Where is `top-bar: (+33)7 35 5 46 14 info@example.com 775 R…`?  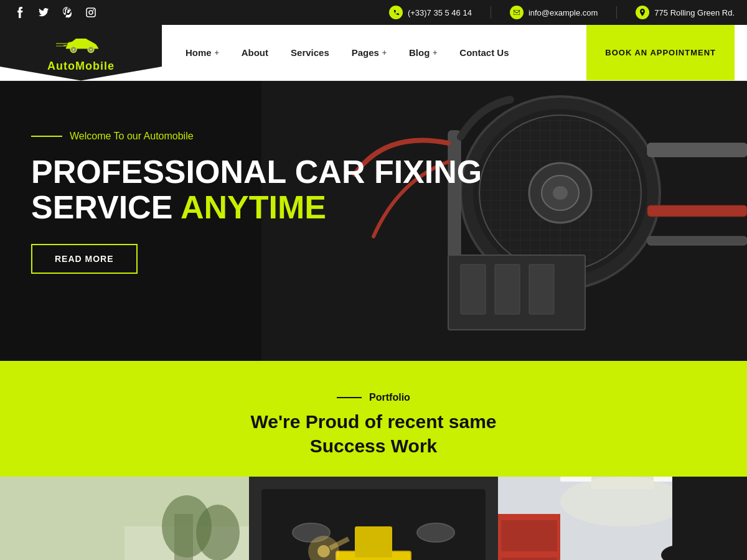
top-bar: (+33)7 35 5 46 14 info@example.com 775 R… is located at coordinates (374, 12).